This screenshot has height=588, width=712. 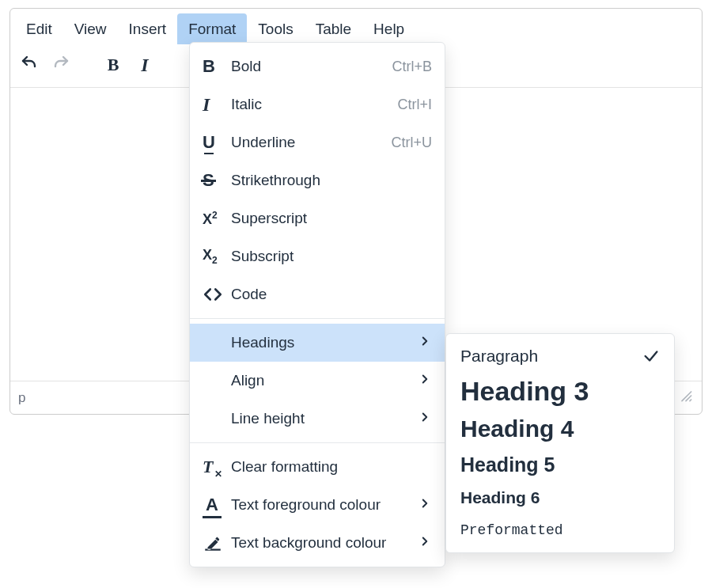 What do you see at coordinates (560, 498) in the screenshot?
I see `heading-6: Heading 6` at bounding box center [560, 498].